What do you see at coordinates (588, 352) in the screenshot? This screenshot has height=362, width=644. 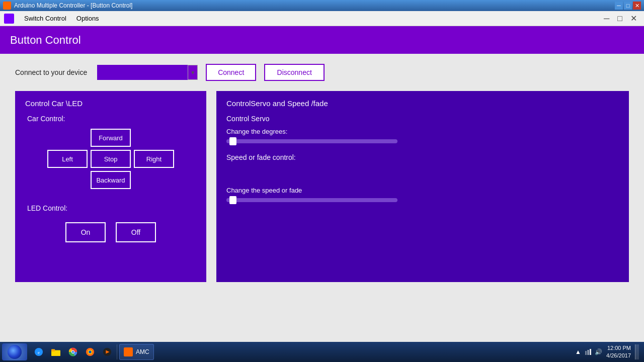 I see `tray-icons: ▲ 🔊` at bounding box center [588, 352].